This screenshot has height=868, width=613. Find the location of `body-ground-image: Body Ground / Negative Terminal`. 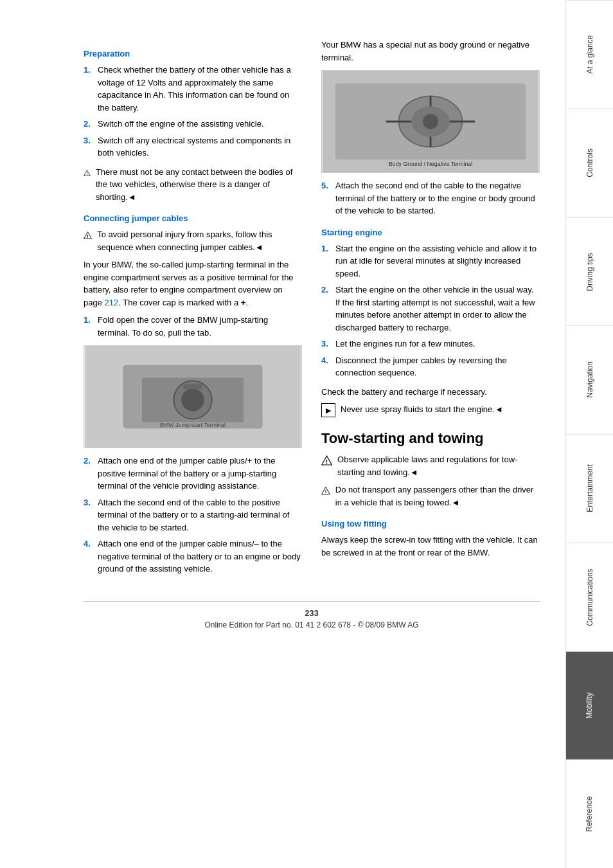

body-ground-image: Body Ground / Negative Terminal is located at coordinates (431, 122).